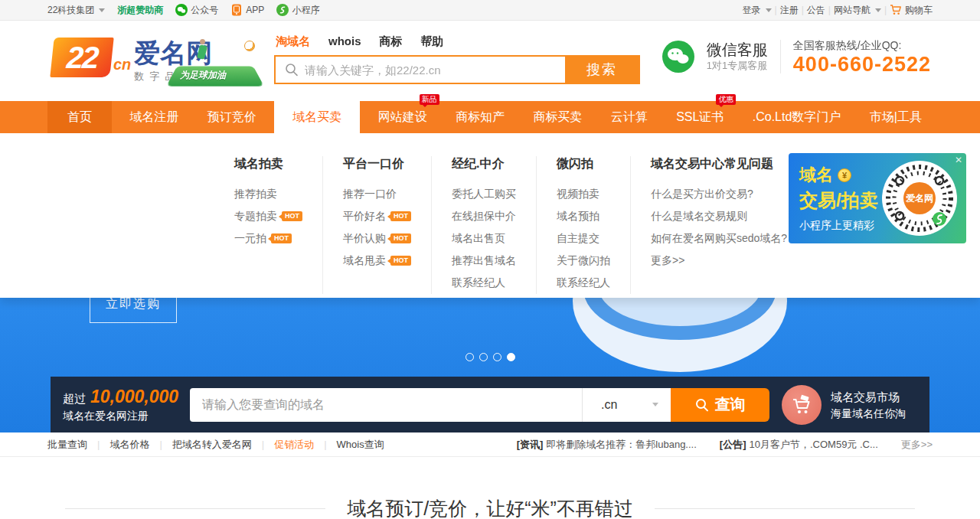 The width and height of the screenshot is (980, 519). What do you see at coordinates (530, 445) in the screenshot?
I see `news-tag: [资讯]` at bounding box center [530, 445].